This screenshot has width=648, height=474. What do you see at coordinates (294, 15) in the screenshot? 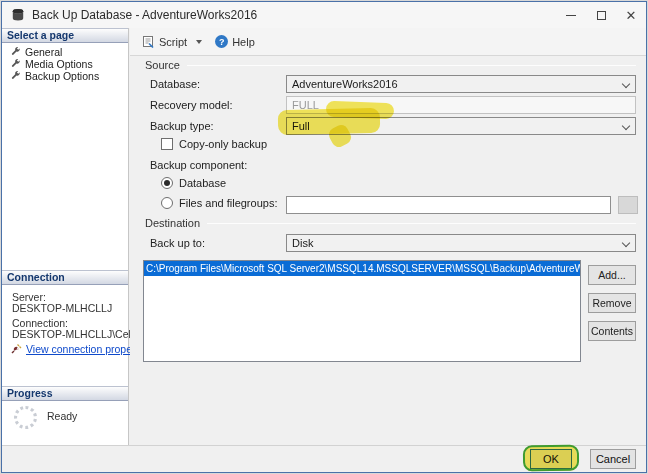
I see `window-title: Back Up Database - AdventureWorks2016` at bounding box center [294, 15].